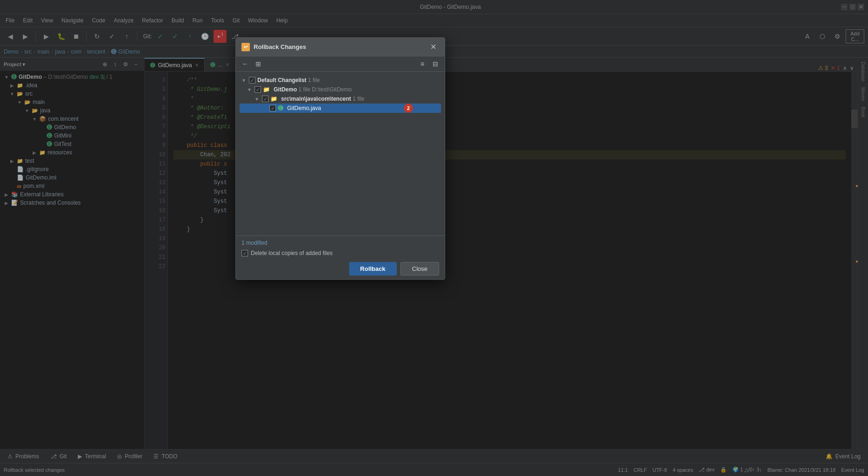 The width and height of the screenshot is (868, 476). Describe the element at coordinates (422, 64) in the screenshot. I see `dialog-filter-btn: ≡` at that location.